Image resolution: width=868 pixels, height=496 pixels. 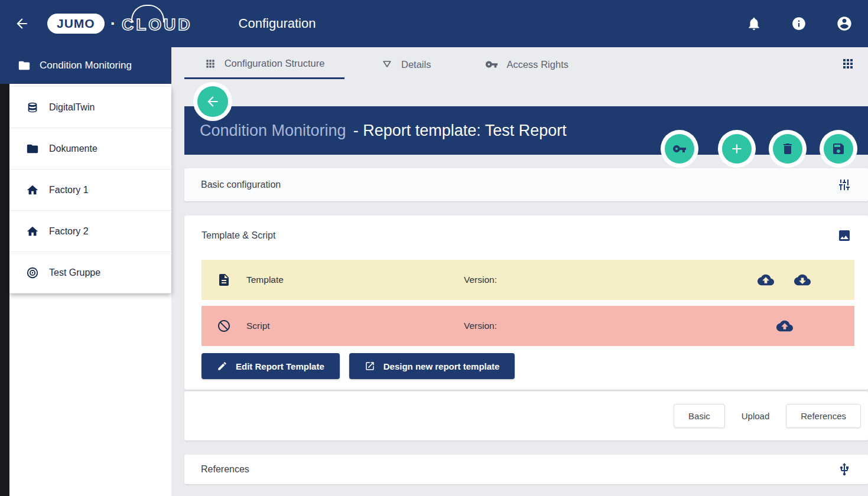 I want to click on design-new-report-template-button: Design new report template, so click(x=433, y=366).